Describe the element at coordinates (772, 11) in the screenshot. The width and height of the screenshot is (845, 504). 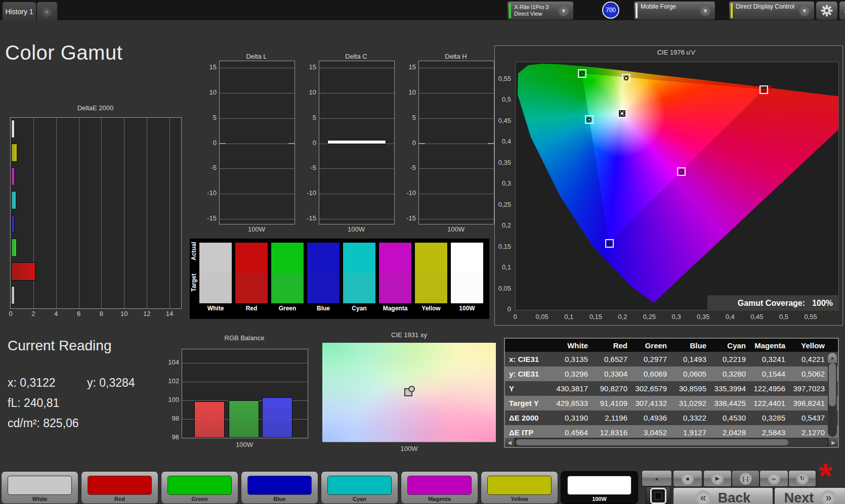
I see `control-dropdown: Direct Display Control ▼` at that location.